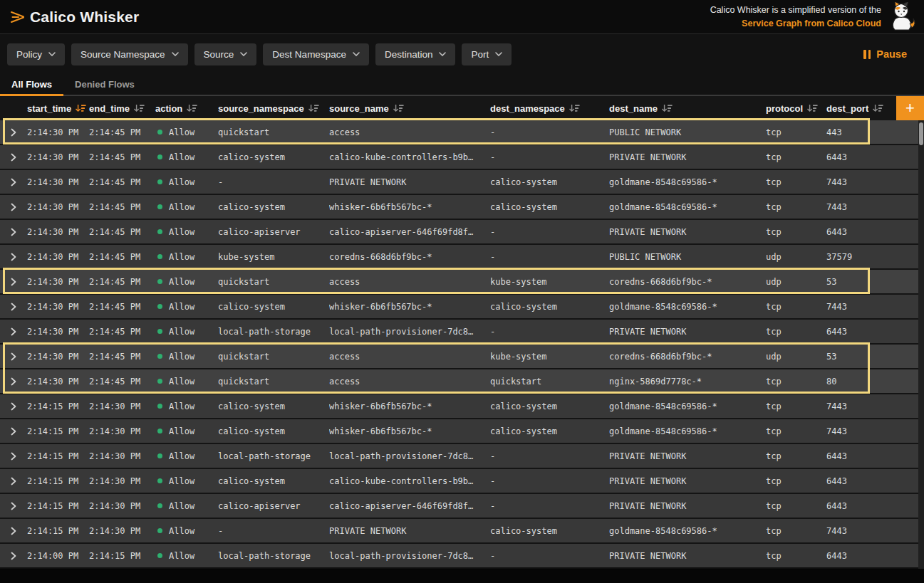 The width and height of the screenshot is (924, 583). Describe the element at coordinates (459, 456) in the screenshot. I see `table-row: 2:14:15 PM2:14:30 PMAllowlocal-path-stor…` at that location.